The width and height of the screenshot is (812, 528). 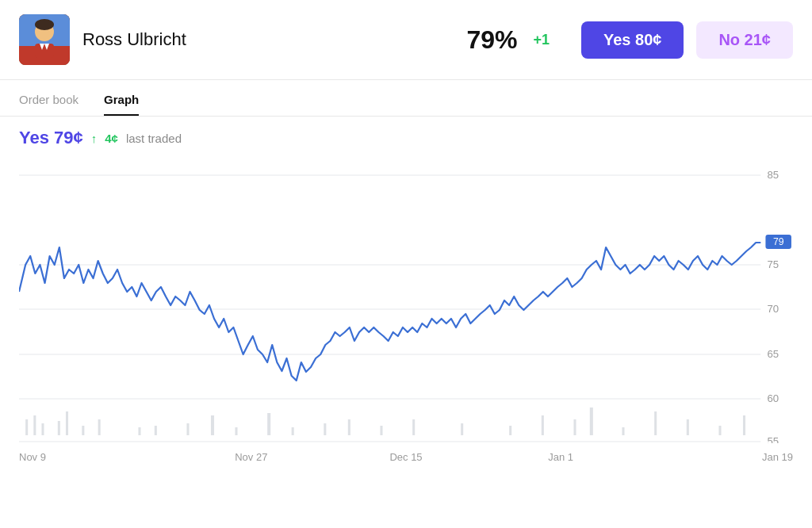 I want to click on probability-change: +1, so click(x=541, y=40).